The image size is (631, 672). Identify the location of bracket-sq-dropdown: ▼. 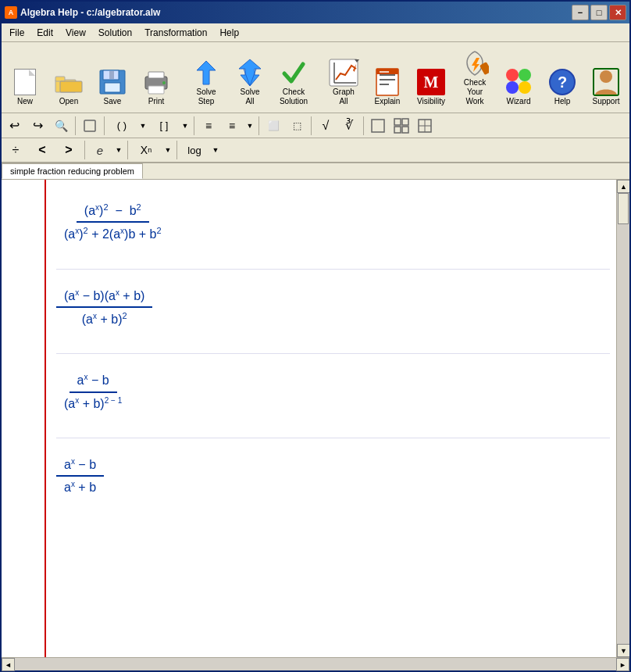
(185, 126).